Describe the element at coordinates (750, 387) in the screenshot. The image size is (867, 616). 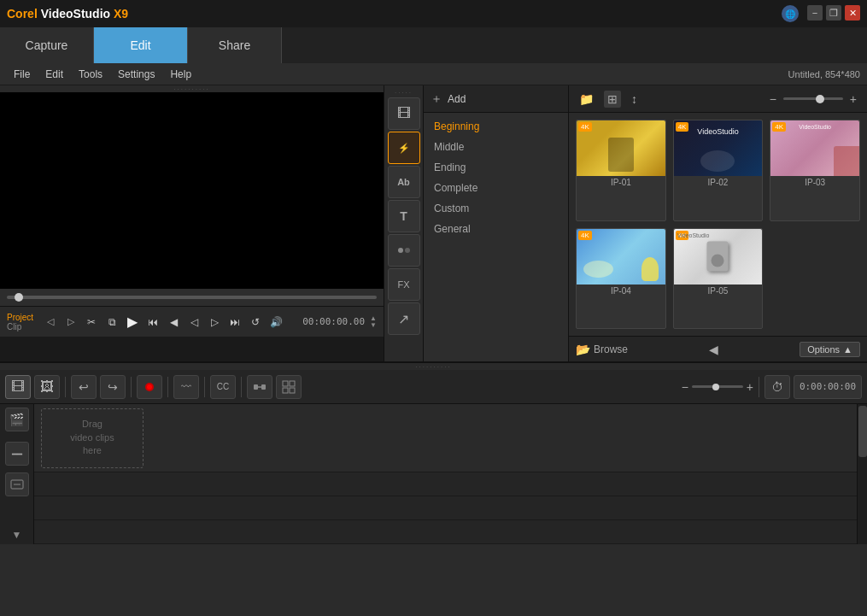
I see `zoom-in-button: +` at that location.